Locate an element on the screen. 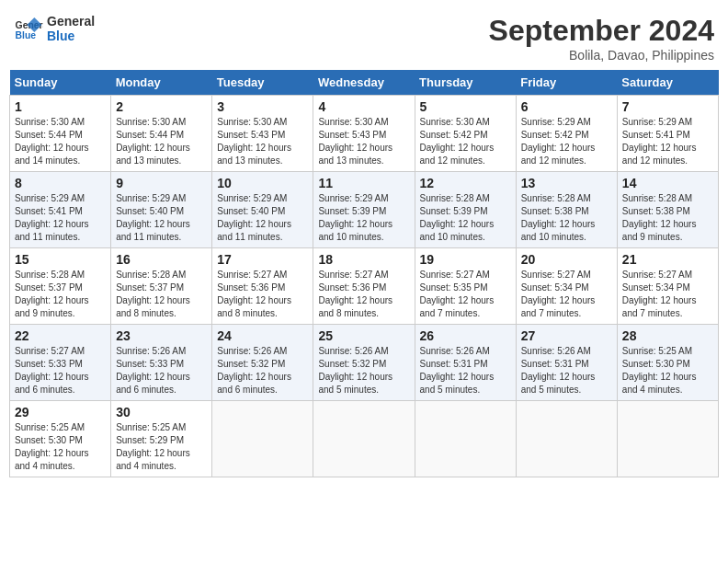 Image resolution: width=728 pixels, height=563 pixels. column-header-monday: Monday is located at coordinates (162, 83).